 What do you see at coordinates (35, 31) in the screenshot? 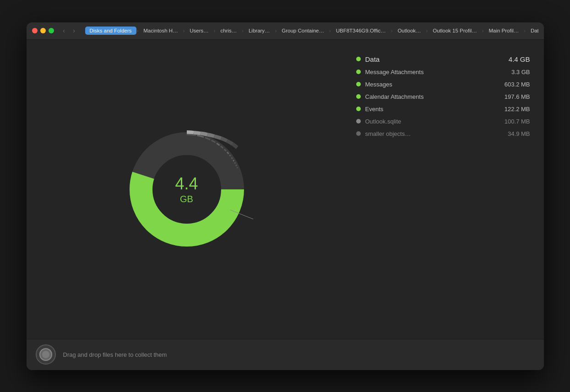
I see `close-button` at bounding box center [35, 31].